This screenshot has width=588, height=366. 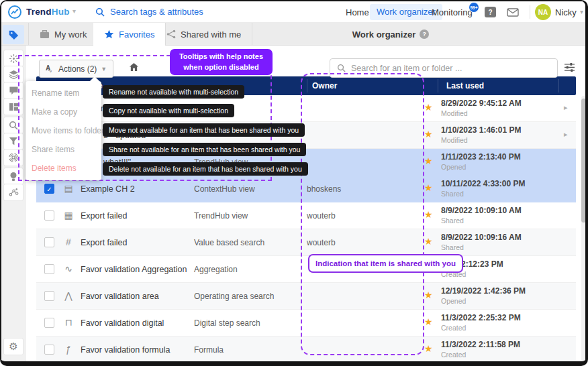 I want to click on menu-item-copy: Make a copy, so click(x=63, y=112).